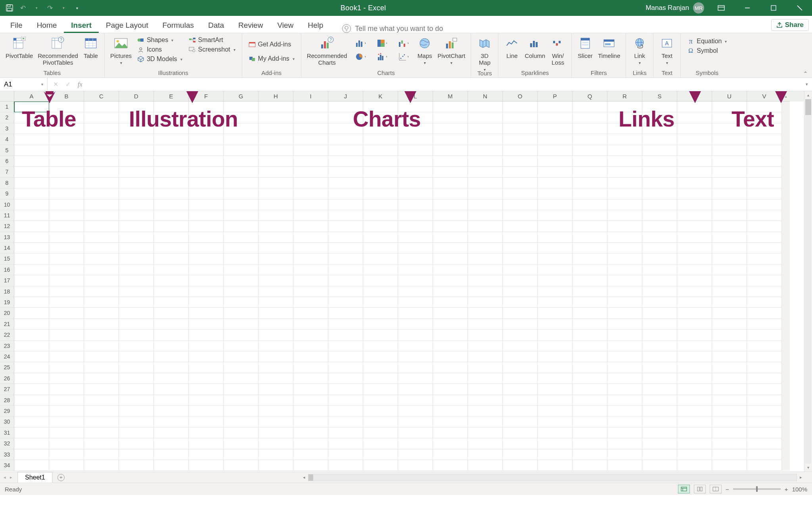 The width and height of the screenshot is (812, 518). Describe the element at coordinates (7, 422) in the screenshot. I see `row-header: 30` at that location.